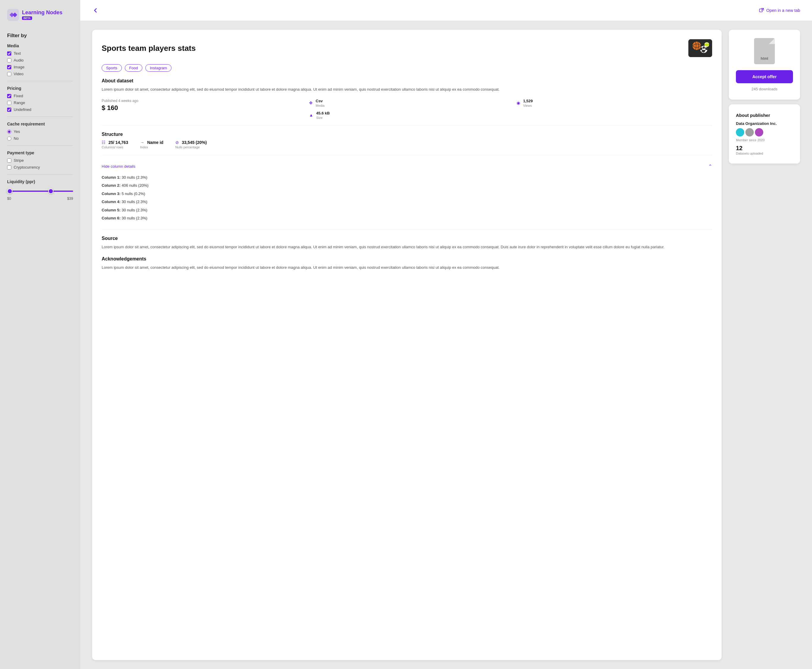 The image size is (812, 669). I want to click on slider-thumb-right, so click(51, 191).